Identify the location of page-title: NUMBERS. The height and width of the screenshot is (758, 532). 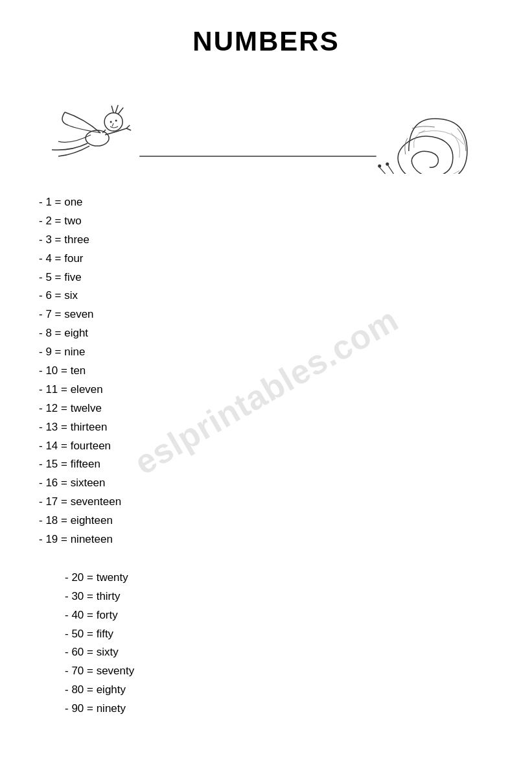
(266, 41).